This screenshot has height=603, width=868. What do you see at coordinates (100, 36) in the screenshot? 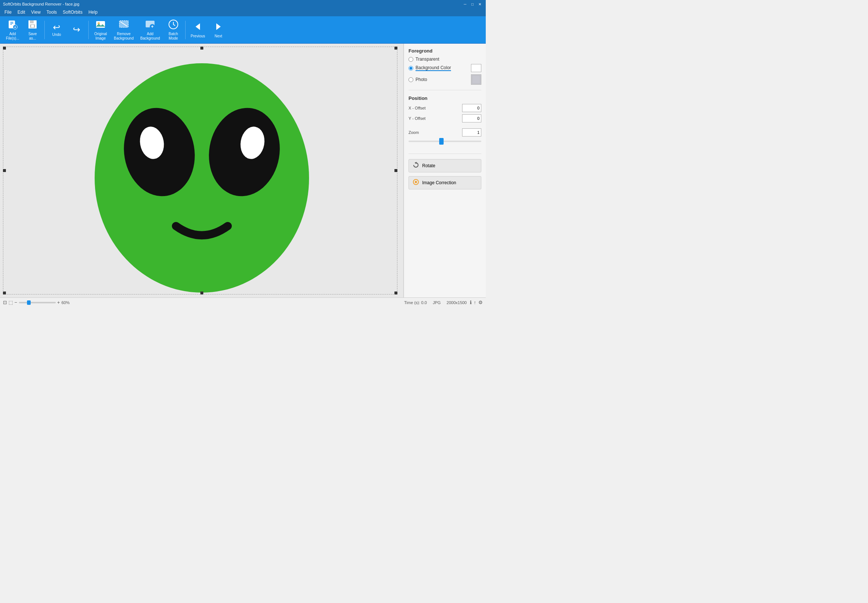
I see `original-image-label: OriginalImage` at bounding box center [100, 36].